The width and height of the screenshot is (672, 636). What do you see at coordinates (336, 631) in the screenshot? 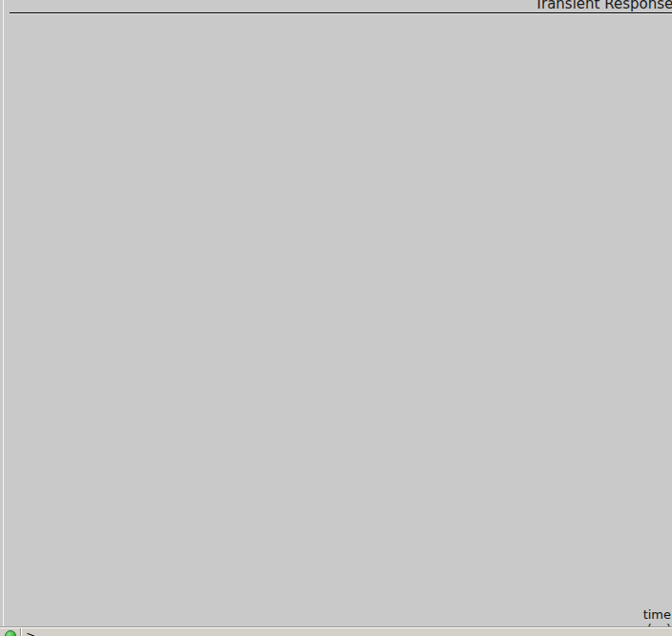
I see `status-bar: >` at bounding box center [336, 631].